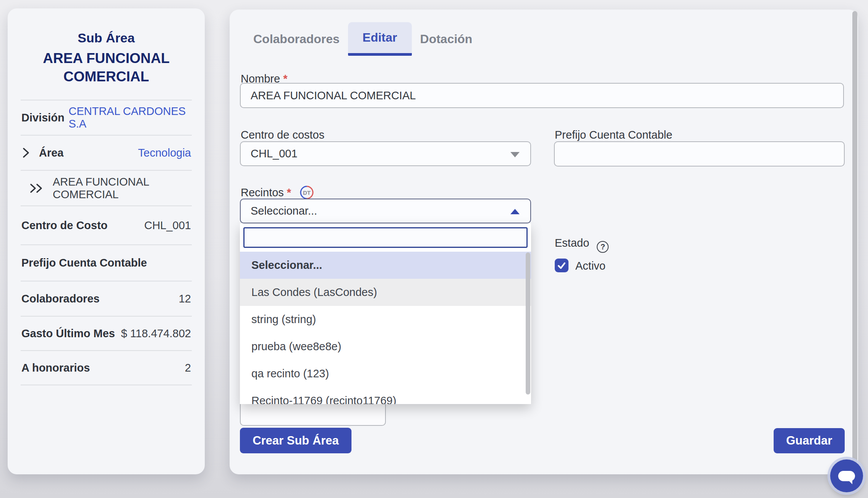 Image resolution: width=868 pixels, height=498 pixels. What do you see at coordinates (156, 334) in the screenshot?
I see `stat-value: $ 118.474.802` at bounding box center [156, 334].